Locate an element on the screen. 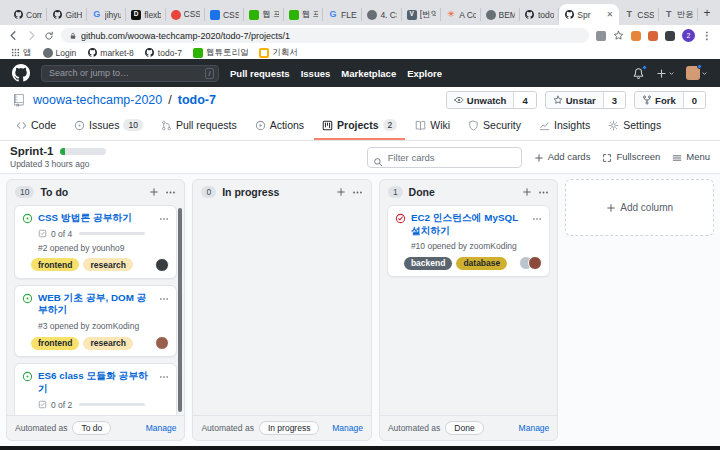 The height and width of the screenshot is (450, 720). label-backend: backend is located at coordinates (428, 264).